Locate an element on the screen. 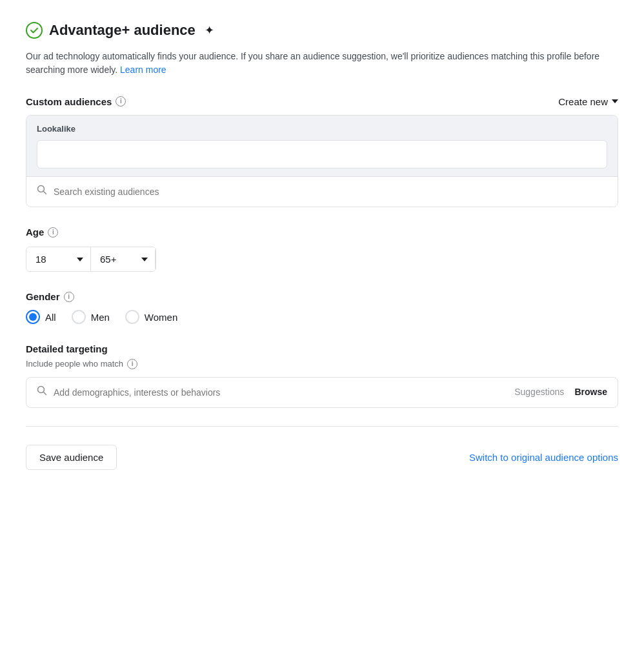  targeting-actions: Suggestions Browse is located at coordinates (561, 392).